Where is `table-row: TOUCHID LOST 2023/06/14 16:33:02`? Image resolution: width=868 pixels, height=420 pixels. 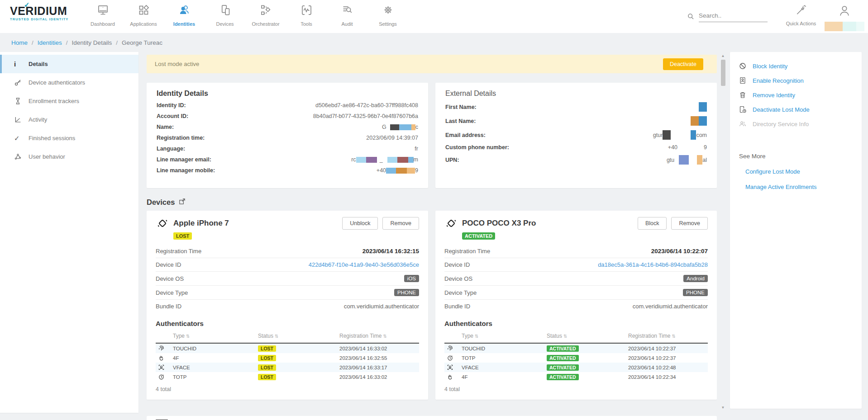 table-row: TOUCHID LOST 2023/06/14 16:33:02 is located at coordinates (287, 348).